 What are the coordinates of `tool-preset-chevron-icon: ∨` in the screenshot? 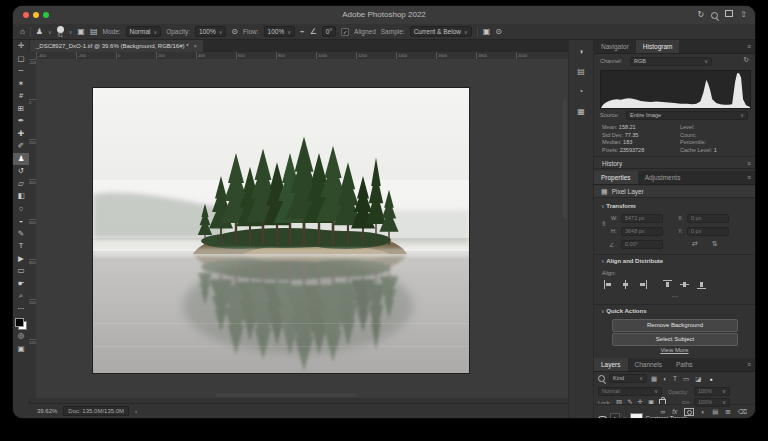 It's located at (50, 32).